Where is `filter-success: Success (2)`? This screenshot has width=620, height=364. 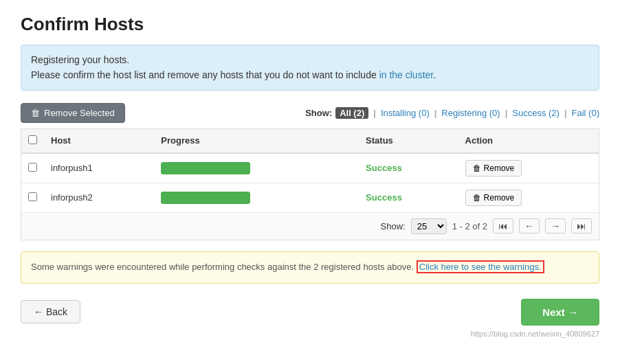
filter-success: Success (2) is located at coordinates (536, 113).